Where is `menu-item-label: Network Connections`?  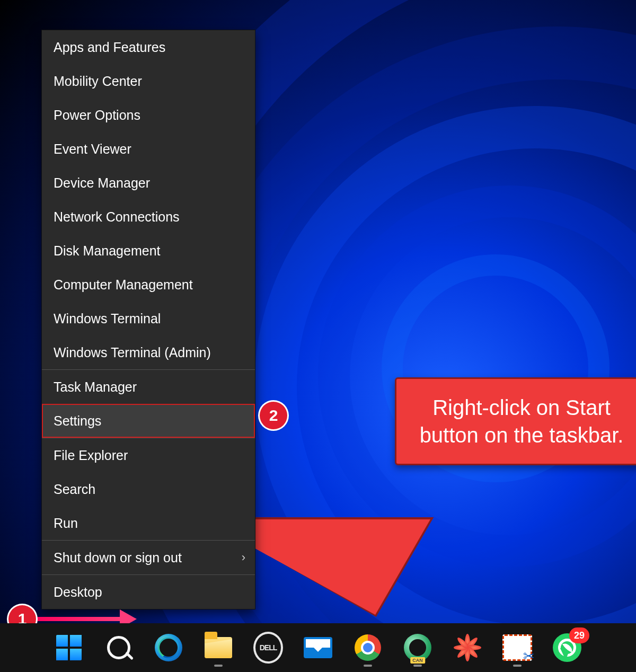
menu-item-label: Network Connections is located at coordinates (117, 217).